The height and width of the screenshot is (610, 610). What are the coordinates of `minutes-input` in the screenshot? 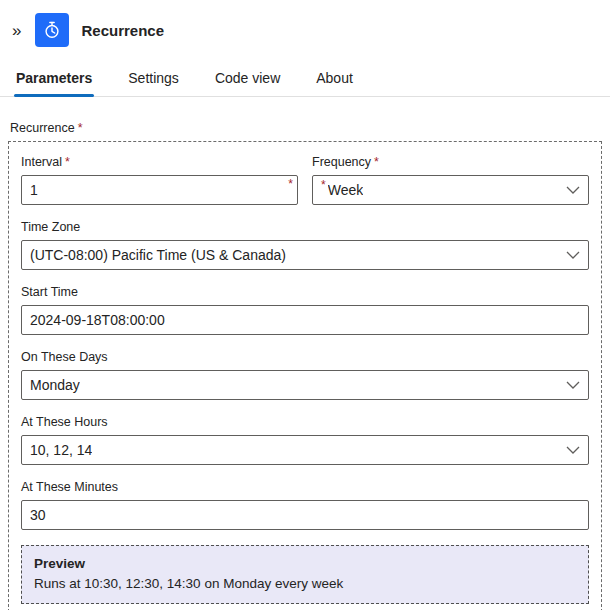 It's located at (305, 515).